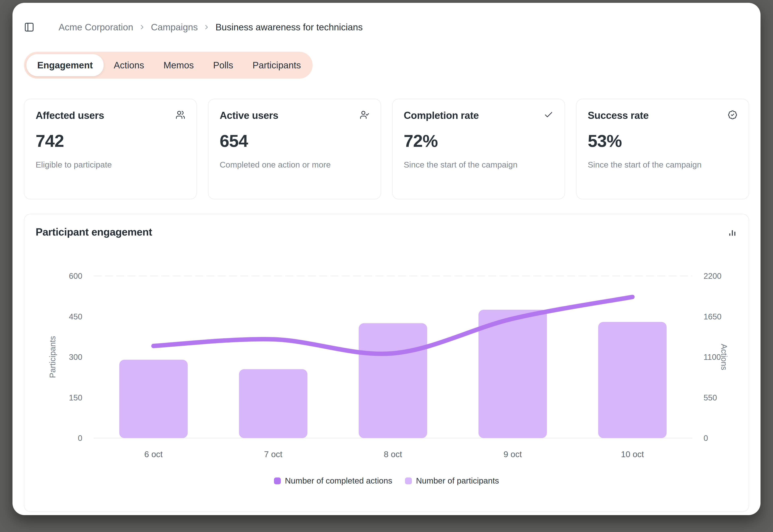 The image size is (773, 532). Describe the element at coordinates (294, 165) in the screenshot. I see `stat-card-subtitle: Completed one action or more` at that location.